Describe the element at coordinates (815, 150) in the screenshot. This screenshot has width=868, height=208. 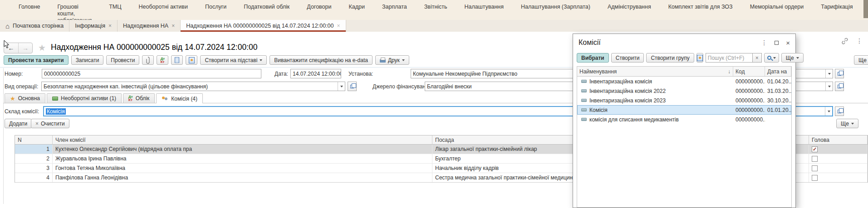
I see `head-checkbox-checked: ✓` at that location.